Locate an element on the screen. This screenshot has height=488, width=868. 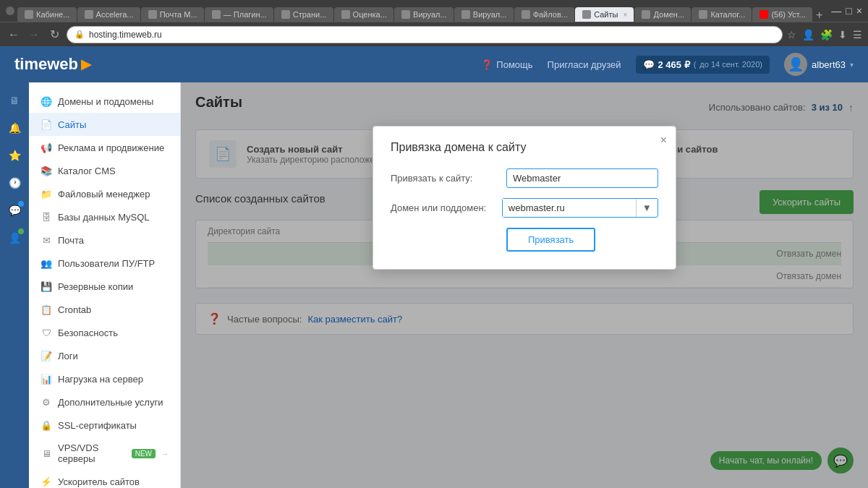
tab-label: Домен... is located at coordinates (668, 14).